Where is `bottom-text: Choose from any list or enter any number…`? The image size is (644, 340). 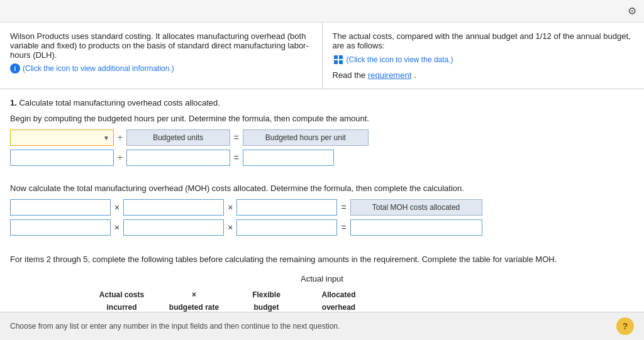 bottom-text: Choose from any list or enter any number… is located at coordinates (175, 326).